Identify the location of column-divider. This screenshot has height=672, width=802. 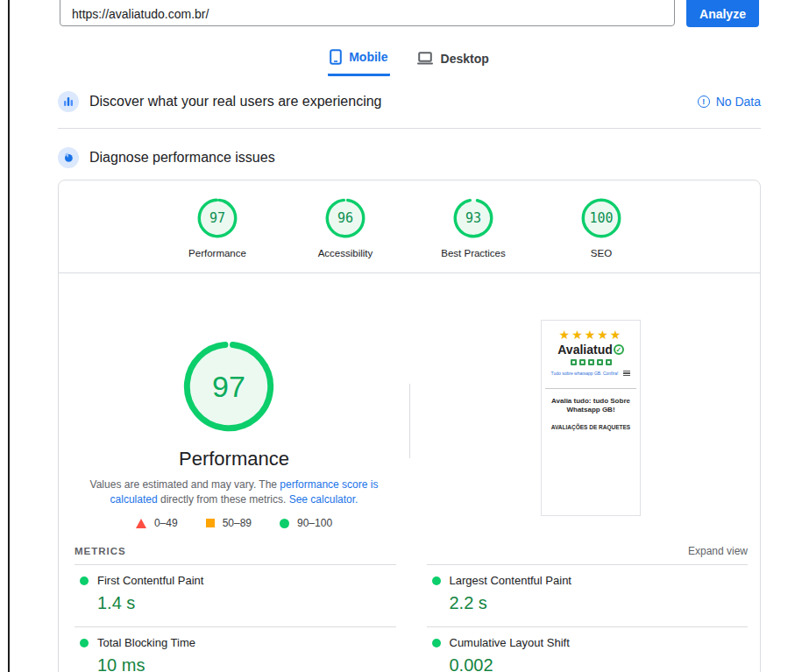
(410, 421).